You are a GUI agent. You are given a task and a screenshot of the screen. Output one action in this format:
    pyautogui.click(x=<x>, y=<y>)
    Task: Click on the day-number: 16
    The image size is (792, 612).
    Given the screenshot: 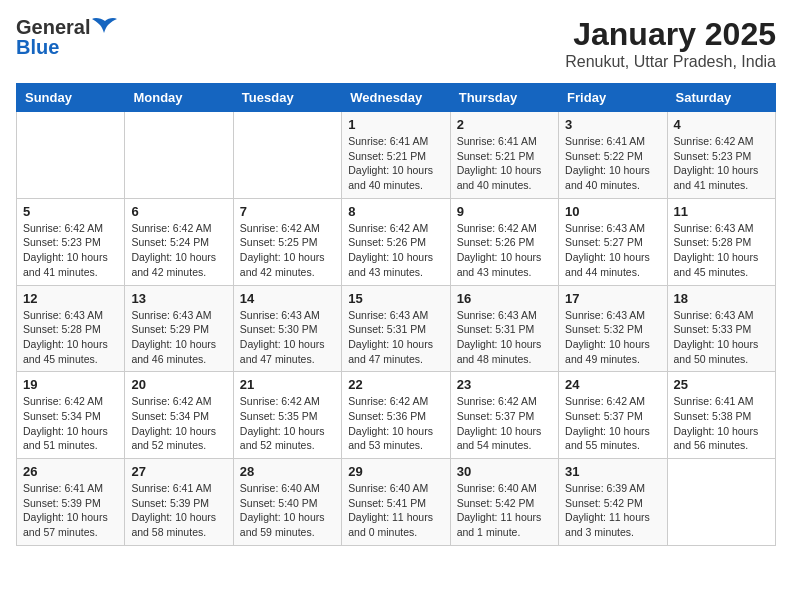 What is the action you would take?
    pyautogui.click(x=504, y=298)
    